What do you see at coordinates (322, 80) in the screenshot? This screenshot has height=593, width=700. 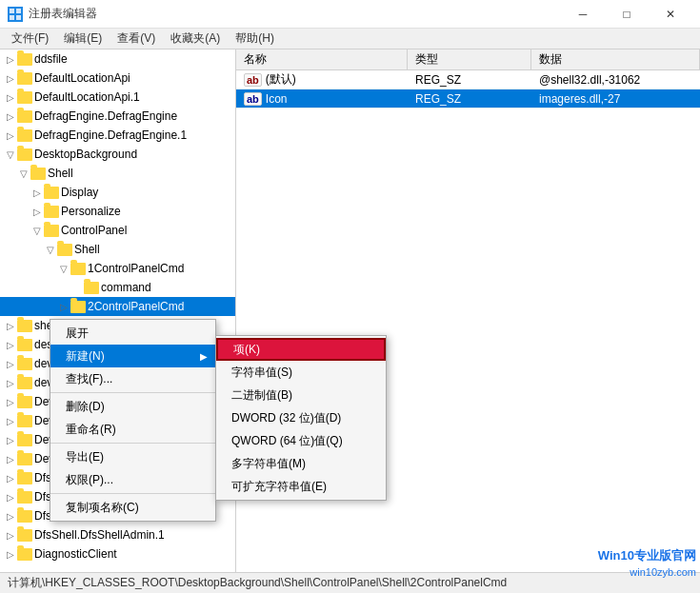 I see `reg-name-cell: ab (默认)` at bounding box center [322, 80].